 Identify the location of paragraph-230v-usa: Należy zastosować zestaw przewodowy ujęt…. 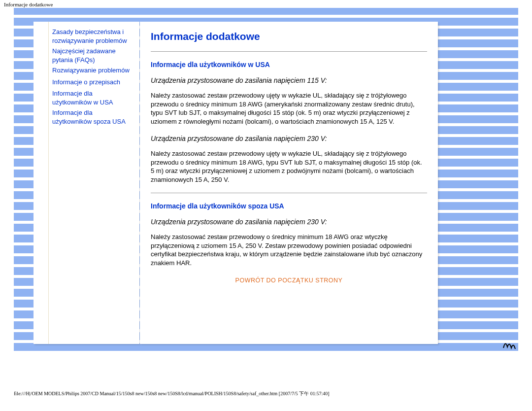
(289, 167).